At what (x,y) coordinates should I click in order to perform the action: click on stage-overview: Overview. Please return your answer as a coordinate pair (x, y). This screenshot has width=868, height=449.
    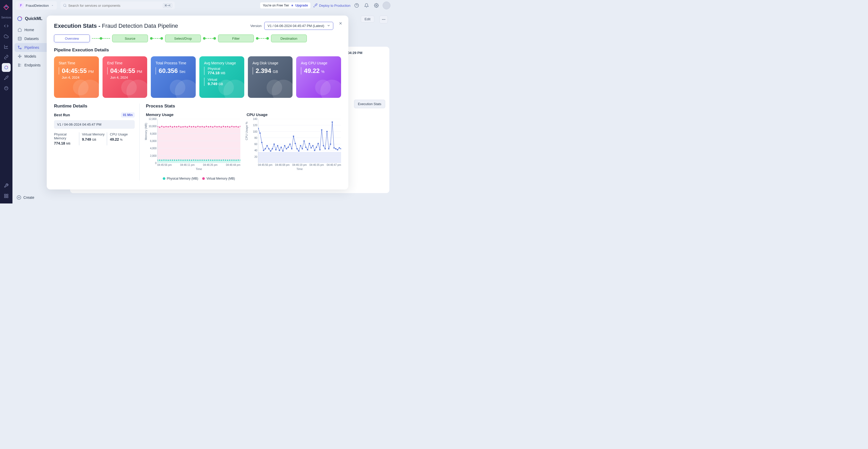
    Looking at the image, I should click on (72, 38).